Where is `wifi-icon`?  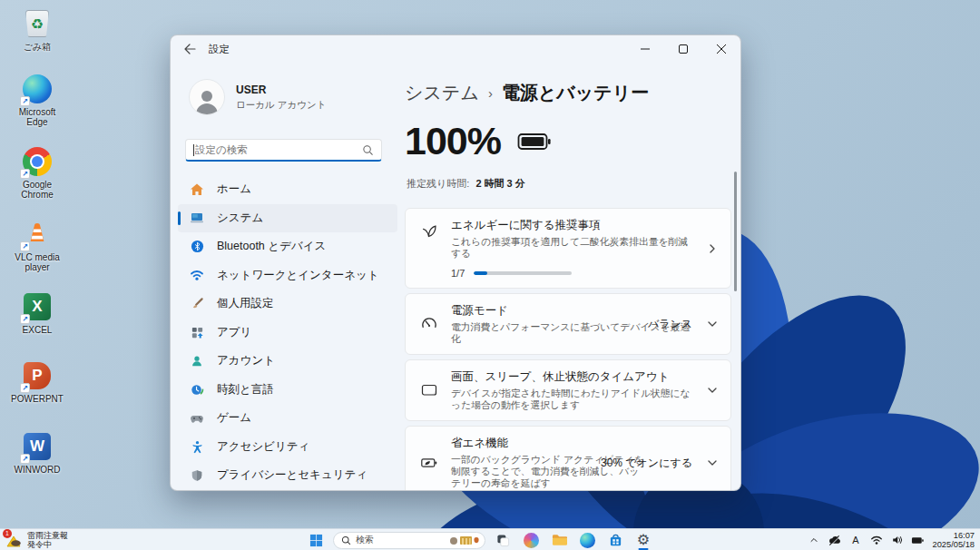 wifi-icon is located at coordinates (197, 275).